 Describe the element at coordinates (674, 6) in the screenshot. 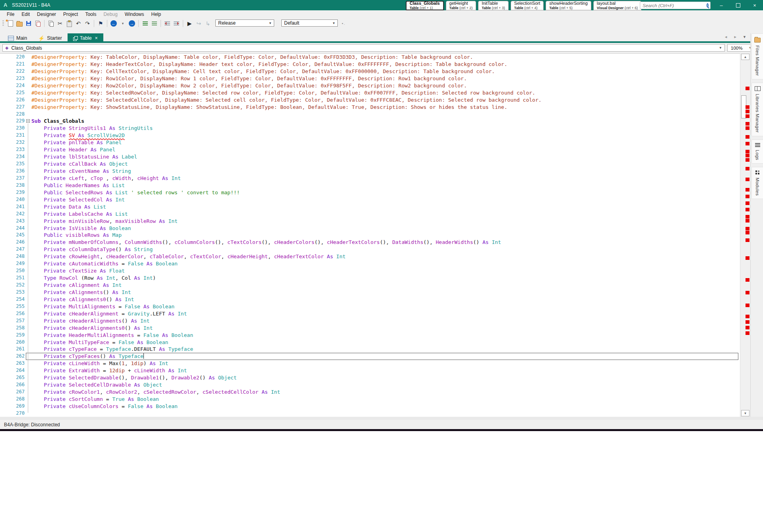

I see `search-input` at that location.